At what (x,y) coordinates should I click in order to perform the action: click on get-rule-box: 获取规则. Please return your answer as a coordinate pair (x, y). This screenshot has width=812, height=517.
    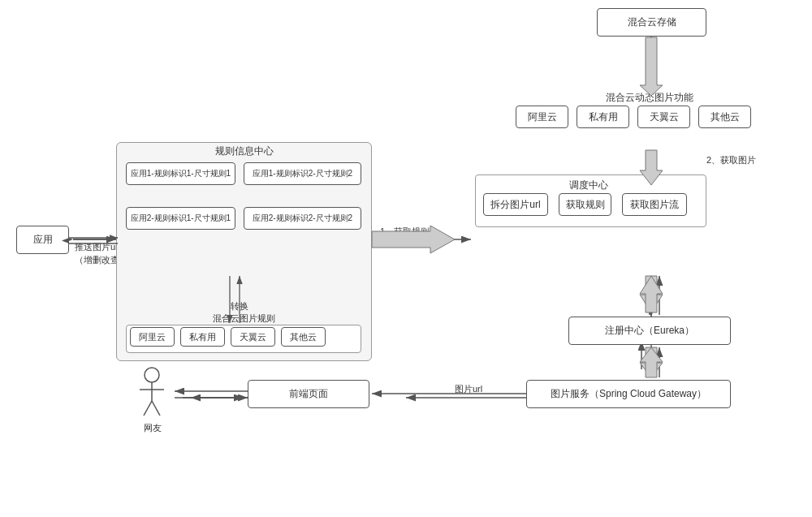
    Looking at the image, I should click on (585, 205).